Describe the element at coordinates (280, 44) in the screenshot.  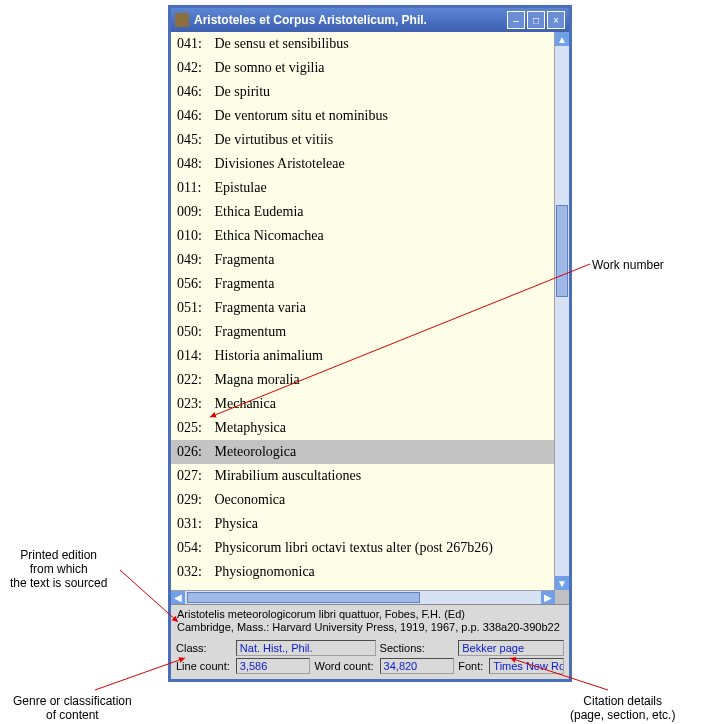
I see `work-title: De sensu et sensibilibus` at that location.